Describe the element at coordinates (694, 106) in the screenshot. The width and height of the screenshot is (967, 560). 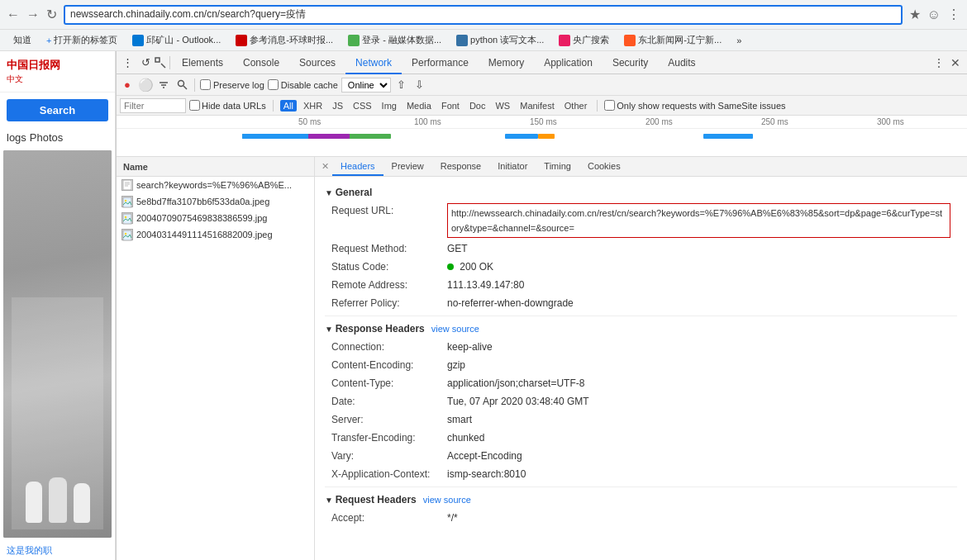
I see `same-site-checkbox: Only show requests with SameSite issues` at that location.